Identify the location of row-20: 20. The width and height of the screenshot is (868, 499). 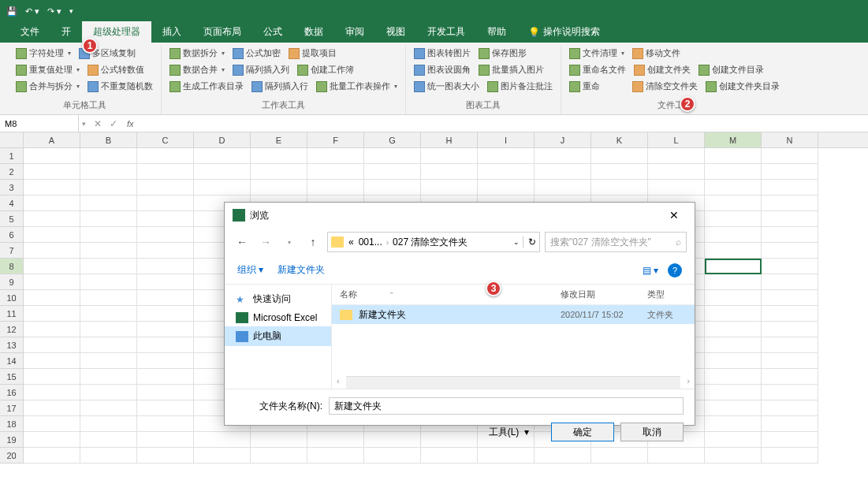
(12, 456).